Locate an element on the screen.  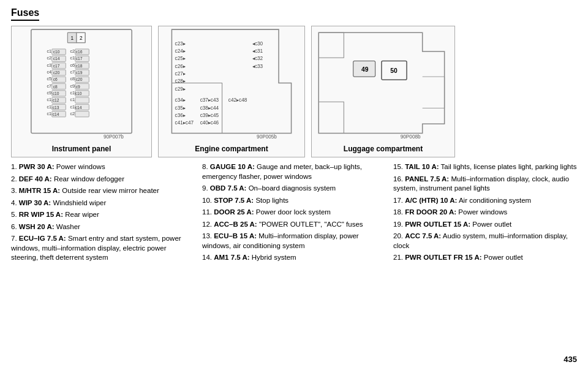
fuse-item: 16. PANEL 7.5 A: Multi–information displ… is located at coordinates (485, 184).